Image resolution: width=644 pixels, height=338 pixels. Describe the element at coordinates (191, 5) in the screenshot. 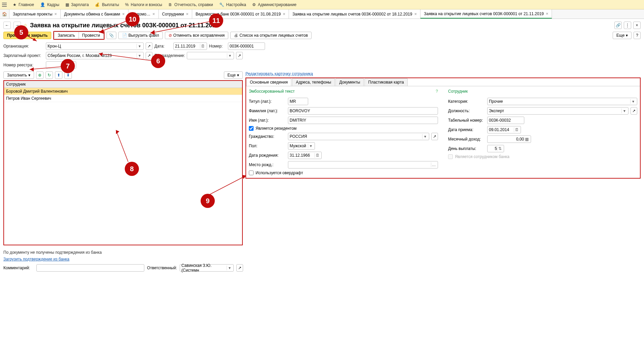

I see `menu-otchet: 🗎 Отчетность, справки` at that location.